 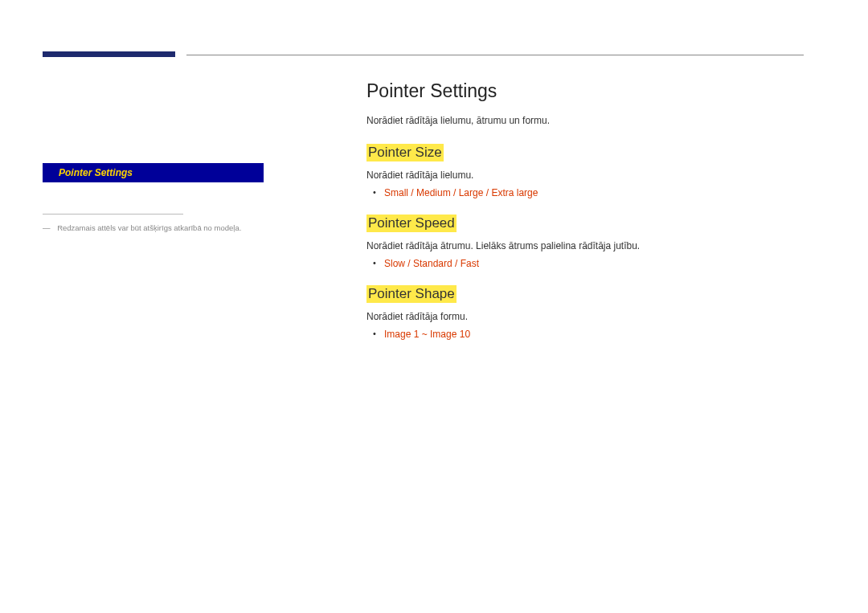 What do you see at coordinates (592, 334) in the screenshot?
I see `option-item: Image 1 ~ Image 10` at bounding box center [592, 334].